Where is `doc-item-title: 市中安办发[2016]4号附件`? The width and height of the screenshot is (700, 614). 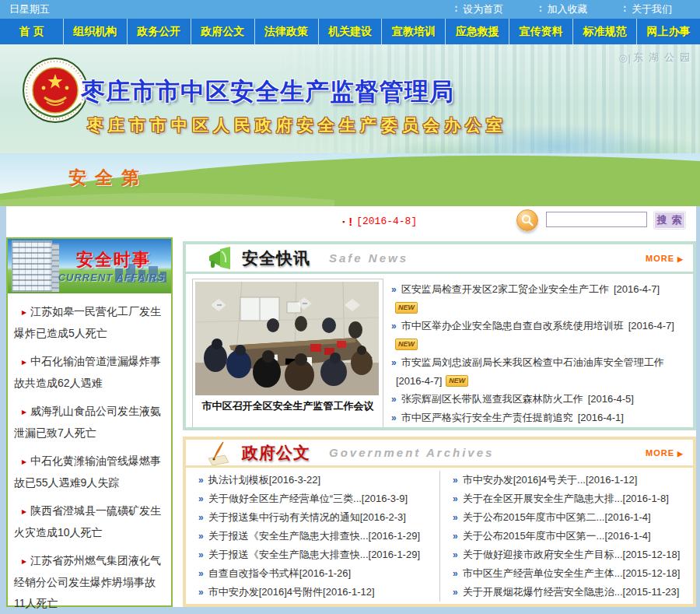 doc-item-title: 市中安办发[2016]4号附件 is located at coordinates (266, 591).